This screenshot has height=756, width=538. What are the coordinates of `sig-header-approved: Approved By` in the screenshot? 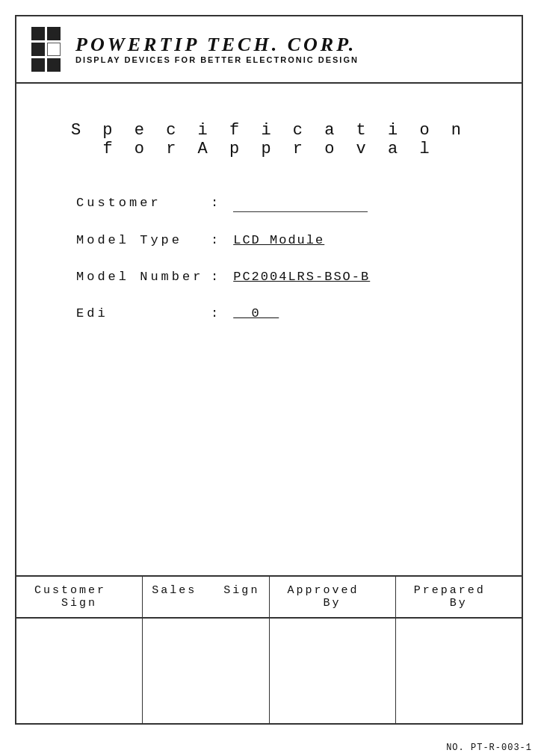 It's located at (333, 597).